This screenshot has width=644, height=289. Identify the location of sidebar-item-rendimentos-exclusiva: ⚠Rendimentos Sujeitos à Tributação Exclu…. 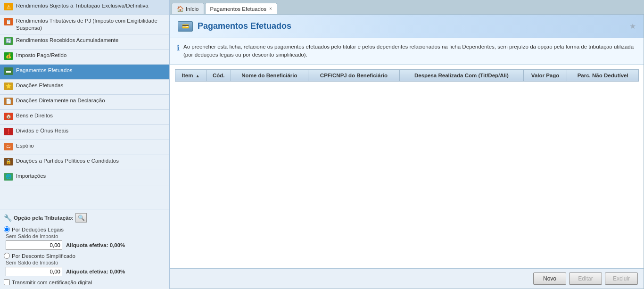
(85, 8).